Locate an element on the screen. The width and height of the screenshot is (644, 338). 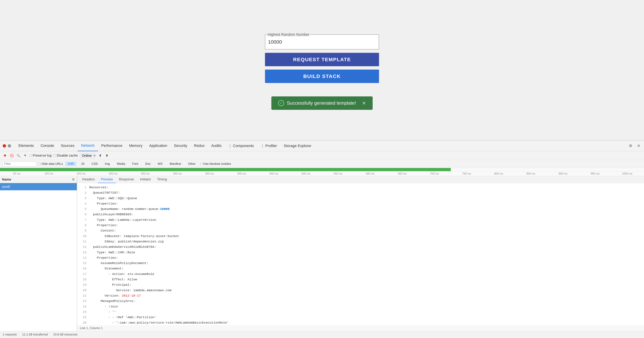
search-button: 🔍 is located at coordinates (18, 156).